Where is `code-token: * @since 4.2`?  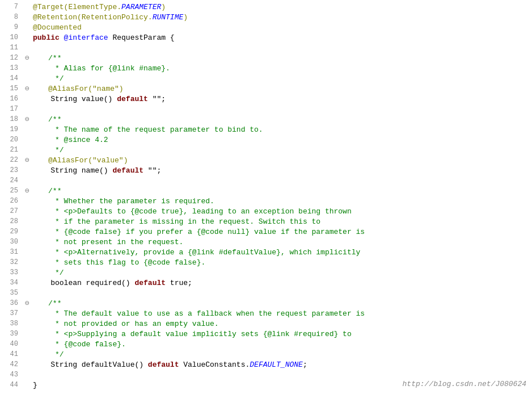
code-token: * @since 4.2 is located at coordinates (70, 140).